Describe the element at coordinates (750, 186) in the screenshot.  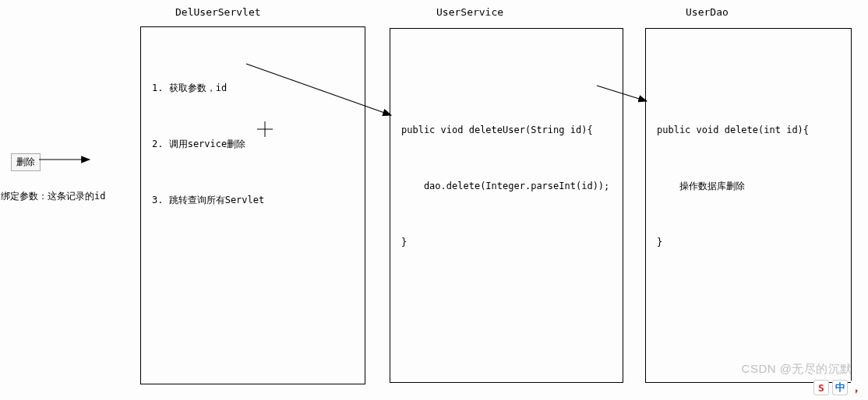
I see `dao-line2: 操作数据库删除` at that location.